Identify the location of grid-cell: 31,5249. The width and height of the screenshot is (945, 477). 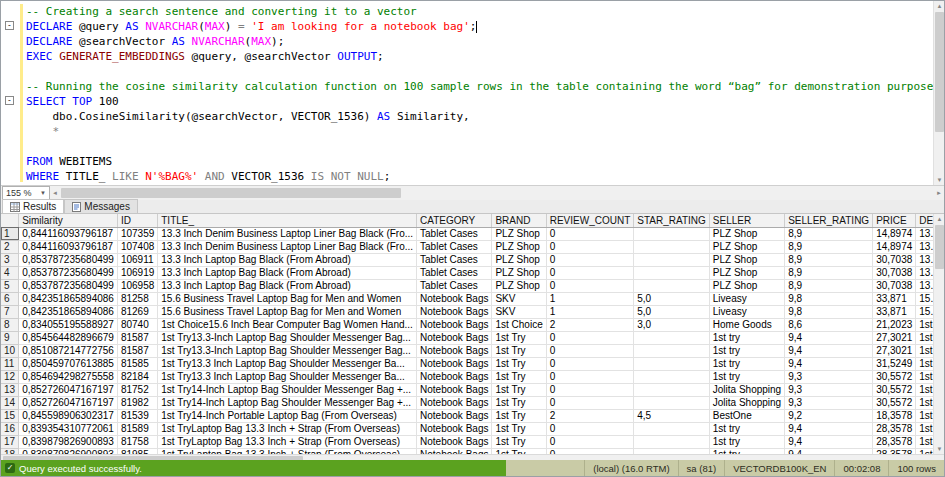
(894, 364).